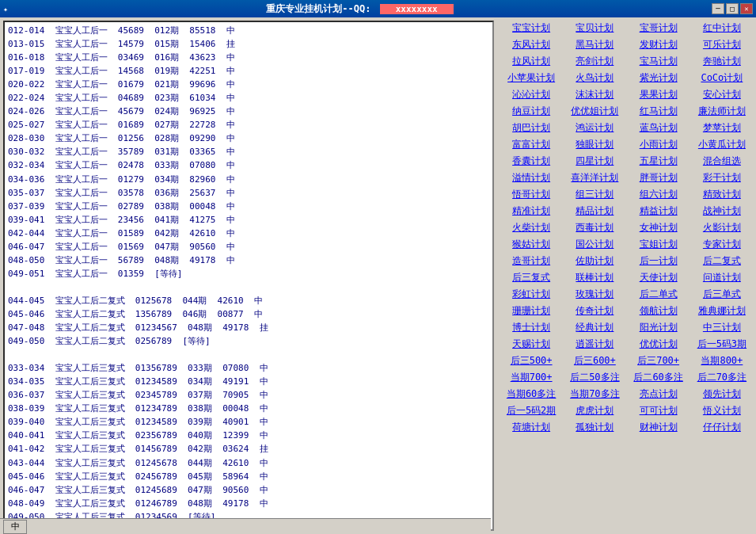  What do you see at coordinates (531, 211) in the screenshot?
I see `plan-link-11-0: 精准计划` at bounding box center [531, 211].